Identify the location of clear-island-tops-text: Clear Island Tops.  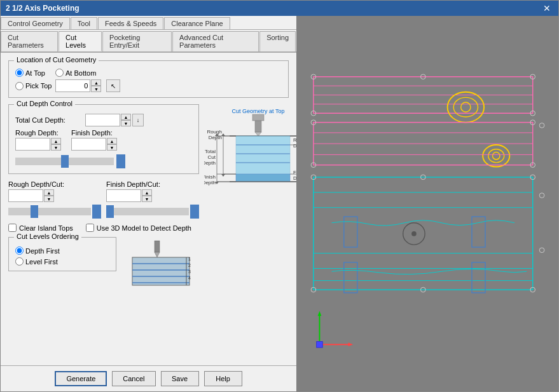
(46, 228).